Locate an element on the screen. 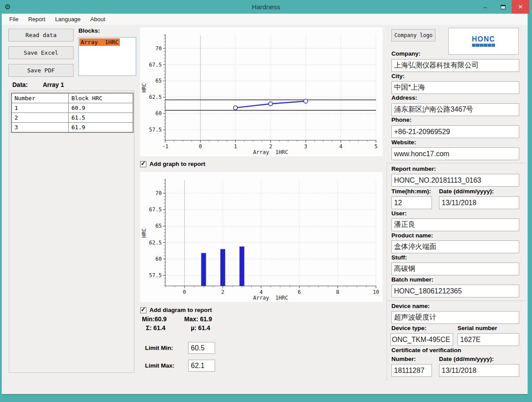 This screenshot has width=532, height=402. product-name-field is located at coordinates (455, 247).